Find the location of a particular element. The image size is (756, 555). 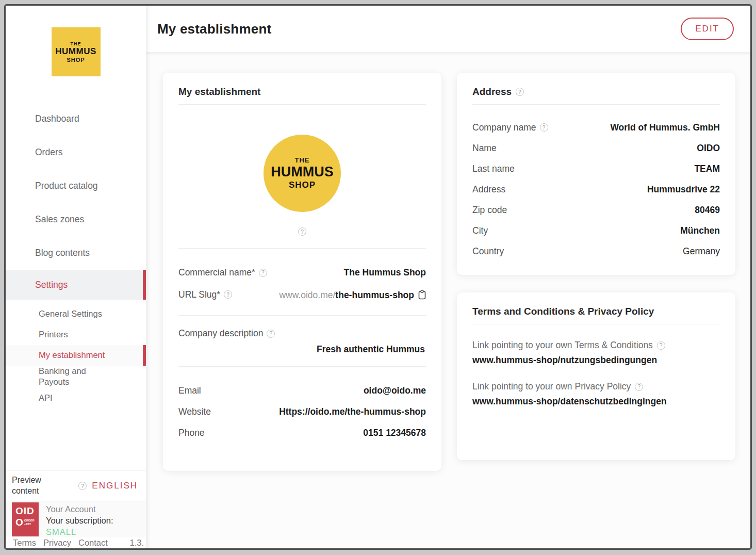

website-row: Website Https://oido.me/the-hummus-shop is located at coordinates (302, 412).